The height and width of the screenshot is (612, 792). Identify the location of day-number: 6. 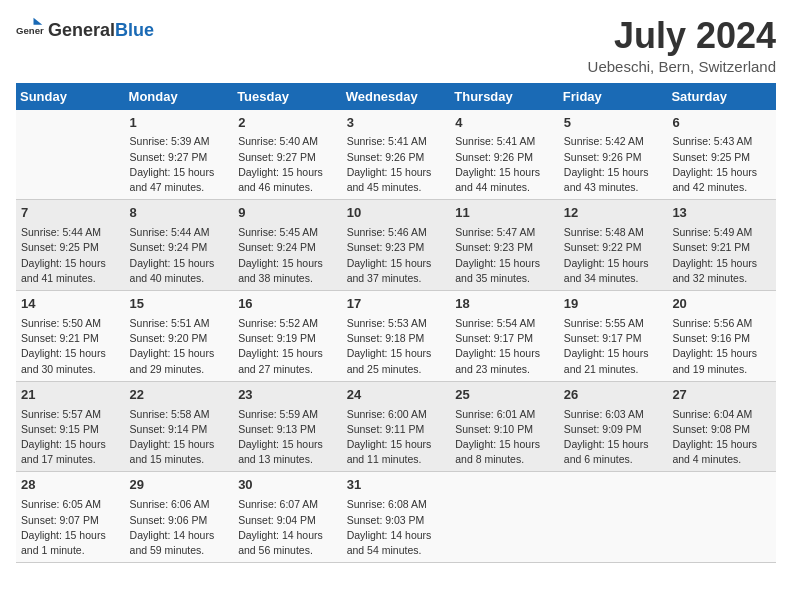
(722, 124).